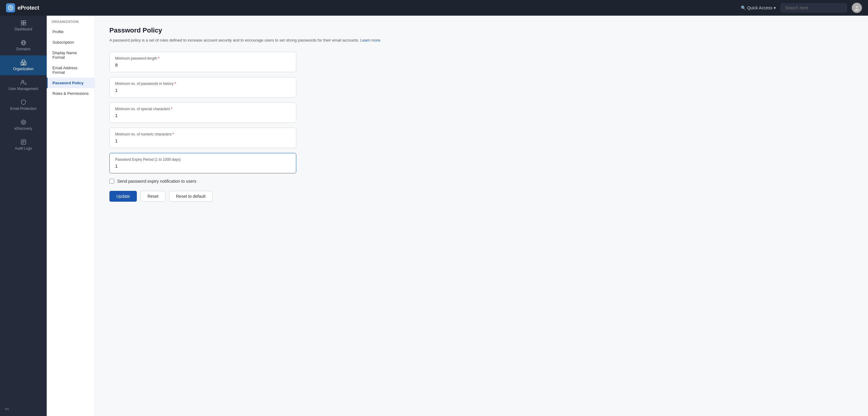 The height and width of the screenshot is (416, 868). I want to click on sub-sidebar-item-roles-permissions: Roles & Permissions, so click(71, 94).